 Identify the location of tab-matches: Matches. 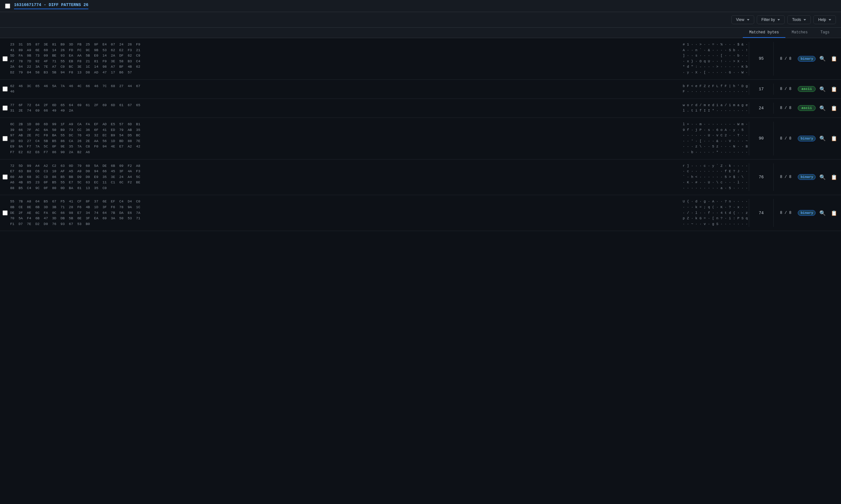
(800, 33).